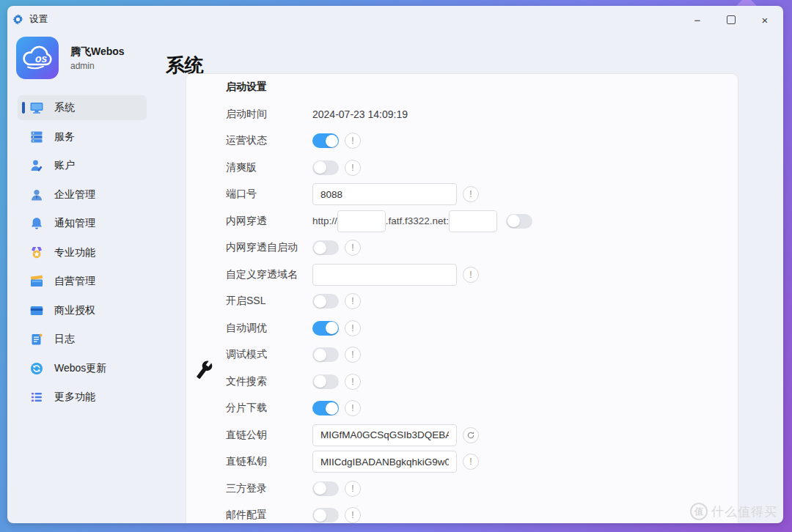 This screenshot has height=532, width=792. What do you see at coordinates (70, 58) in the screenshot?
I see `user-block: os 腾飞Webos admin` at bounding box center [70, 58].